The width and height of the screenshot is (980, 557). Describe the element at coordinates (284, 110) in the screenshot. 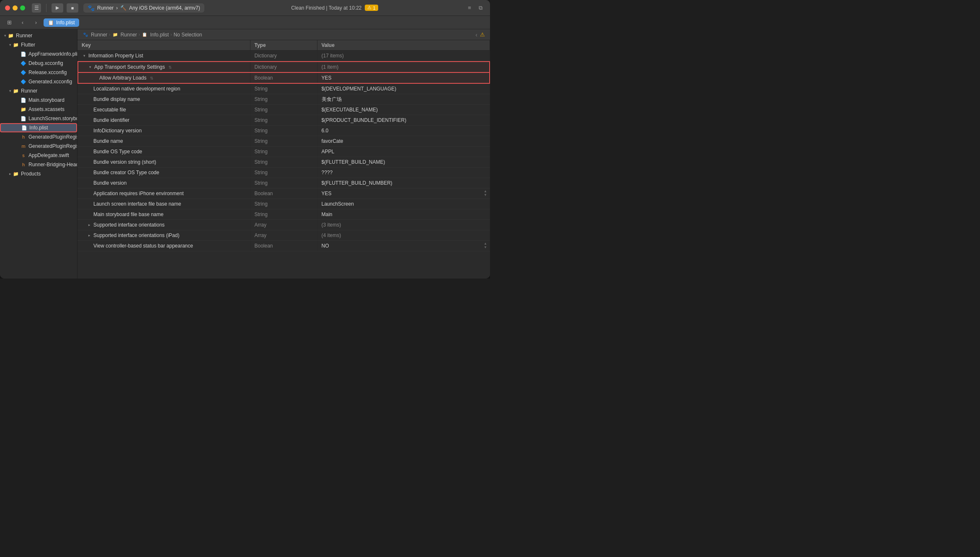

I see `table-row: ▸ Executable file String $(EXECUTABLE_NA…` at that location.